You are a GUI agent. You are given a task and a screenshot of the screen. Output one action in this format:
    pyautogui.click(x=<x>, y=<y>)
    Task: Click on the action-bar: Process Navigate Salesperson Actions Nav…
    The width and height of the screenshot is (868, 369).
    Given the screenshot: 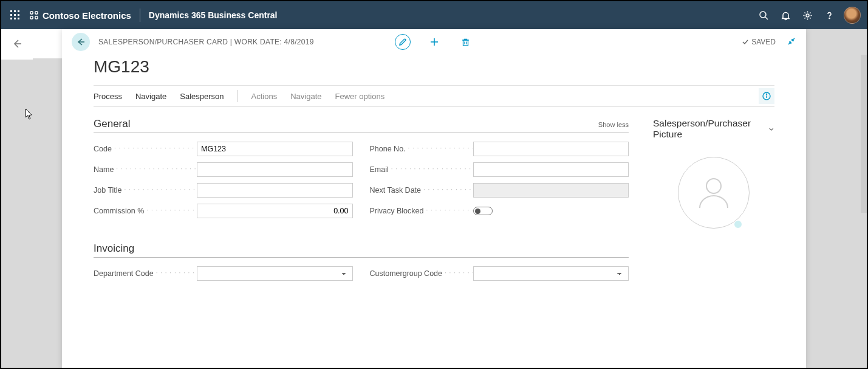 What is the action you would take?
    pyautogui.click(x=434, y=96)
    